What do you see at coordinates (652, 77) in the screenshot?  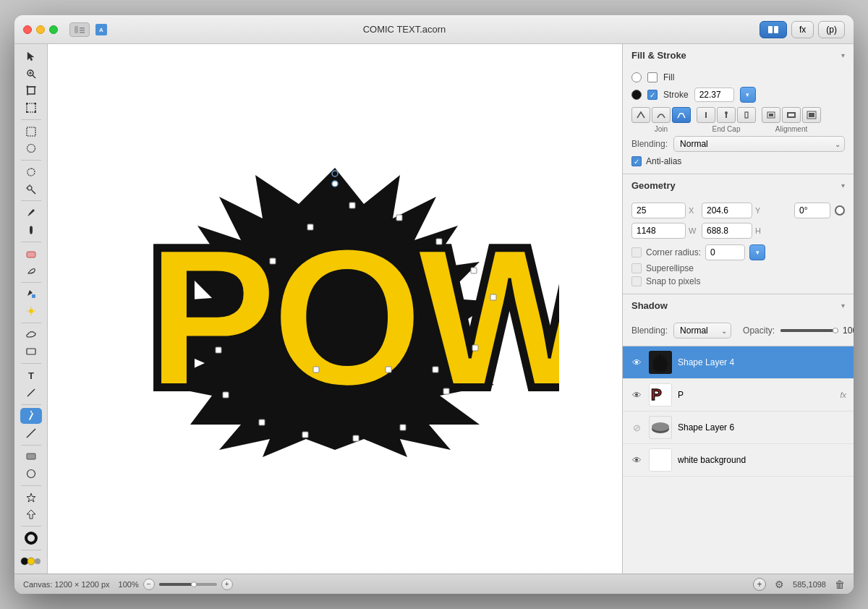 I see `fill-checkbox` at bounding box center [652, 77].